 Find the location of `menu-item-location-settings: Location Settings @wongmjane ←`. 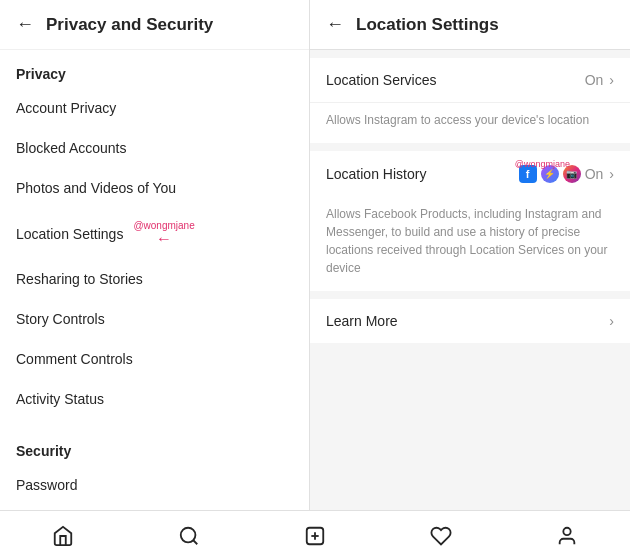

menu-item-location-settings: Location Settings @wongmjane ← is located at coordinates (154, 234).